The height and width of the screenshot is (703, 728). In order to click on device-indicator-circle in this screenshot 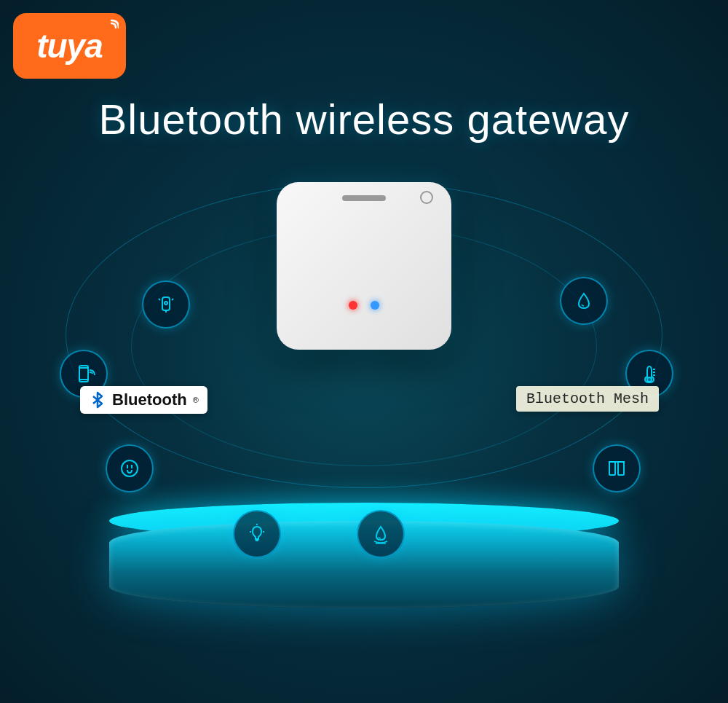, I will do `click(427, 197)`.